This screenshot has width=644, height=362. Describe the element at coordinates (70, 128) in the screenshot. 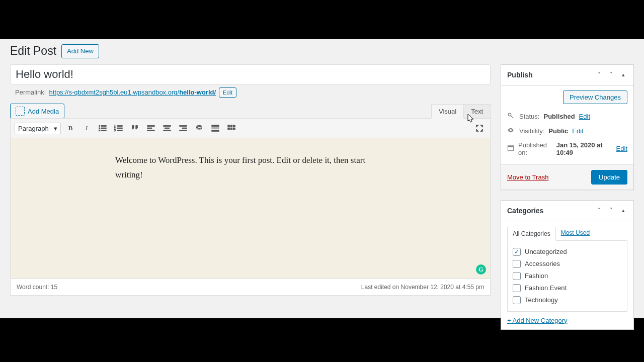

I see `bold-button: B` at that location.